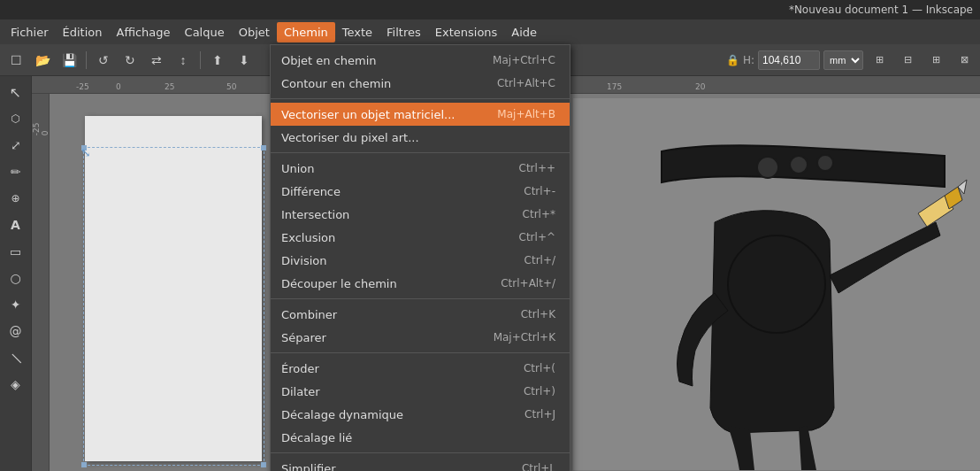  What do you see at coordinates (16, 172) in the screenshot?
I see `pencil-tool-btn: ✏` at bounding box center [16, 172].